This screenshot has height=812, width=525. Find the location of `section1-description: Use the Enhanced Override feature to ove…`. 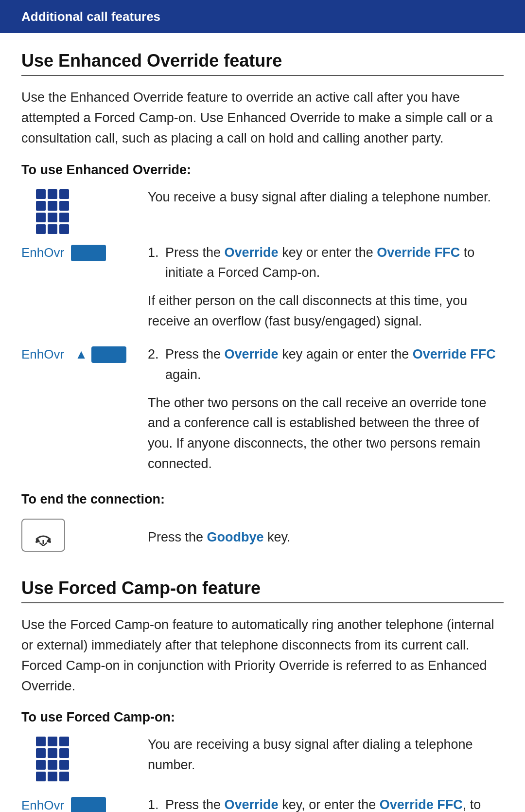

section1-description: Use the Enhanced Override feature to ove… is located at coordinates (262, 118).